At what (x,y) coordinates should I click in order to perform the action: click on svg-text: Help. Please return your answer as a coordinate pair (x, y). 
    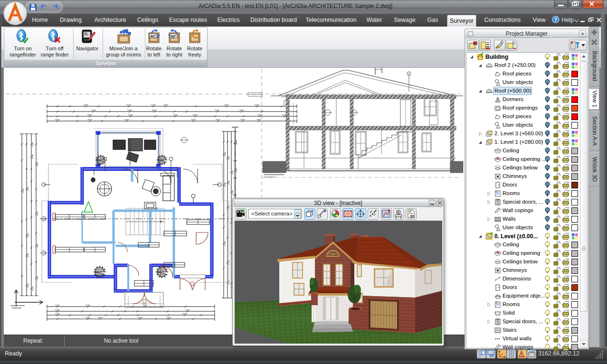
    Looking at the image, I should click on (568, 20).